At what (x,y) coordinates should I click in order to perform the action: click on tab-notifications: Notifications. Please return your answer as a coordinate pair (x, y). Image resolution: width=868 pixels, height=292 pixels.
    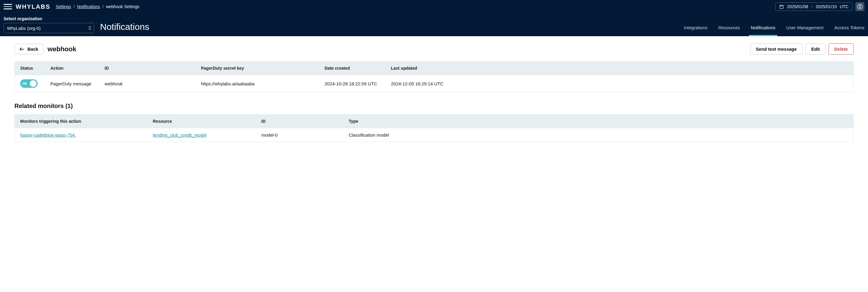
    Looking at the image, I should click on (763, 30).